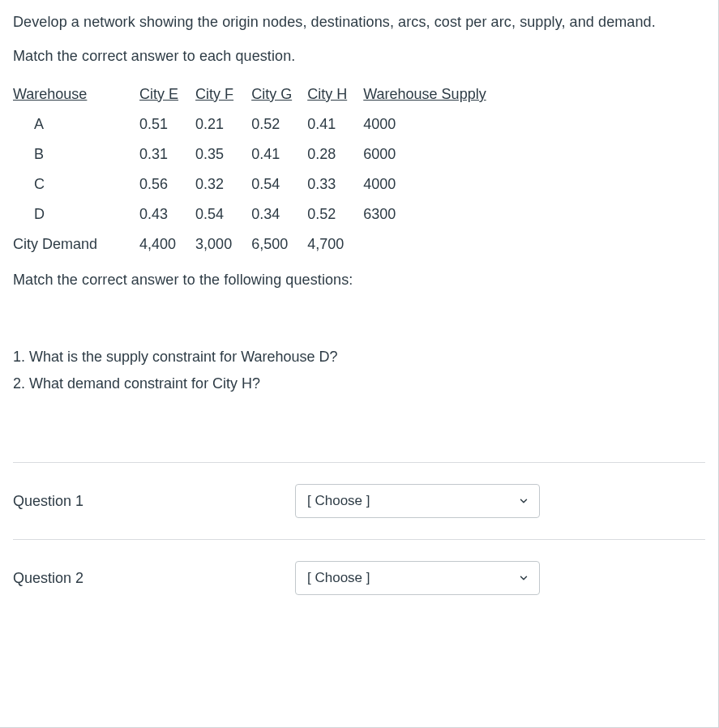  I want to click on match-label-1: Question 1, so click(154, 501).